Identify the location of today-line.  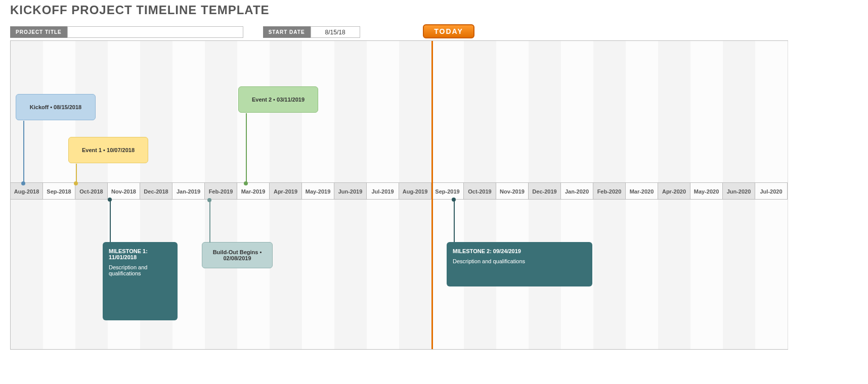
(432, 195).